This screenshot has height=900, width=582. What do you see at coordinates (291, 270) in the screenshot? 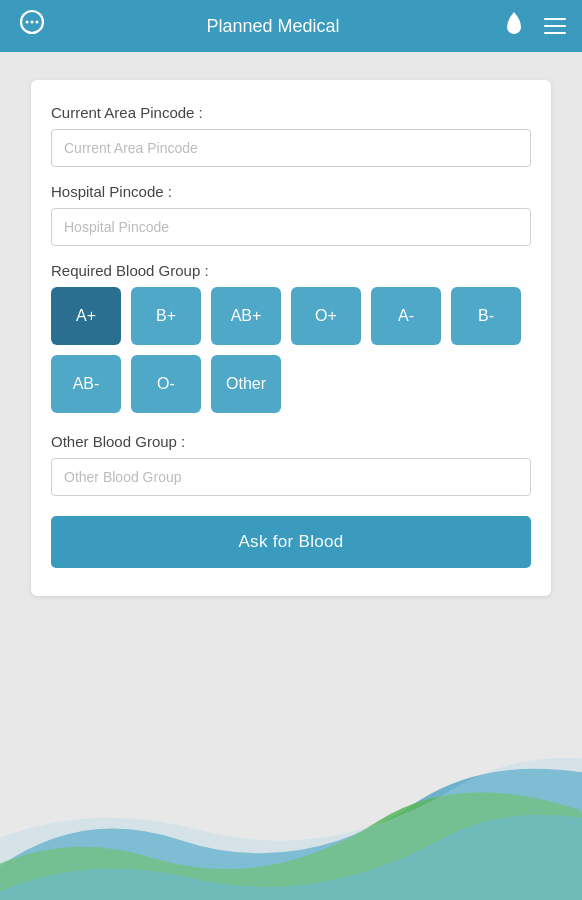
I see `blood-group-label: Required Blood Group :` at bounding box center [291, 270].